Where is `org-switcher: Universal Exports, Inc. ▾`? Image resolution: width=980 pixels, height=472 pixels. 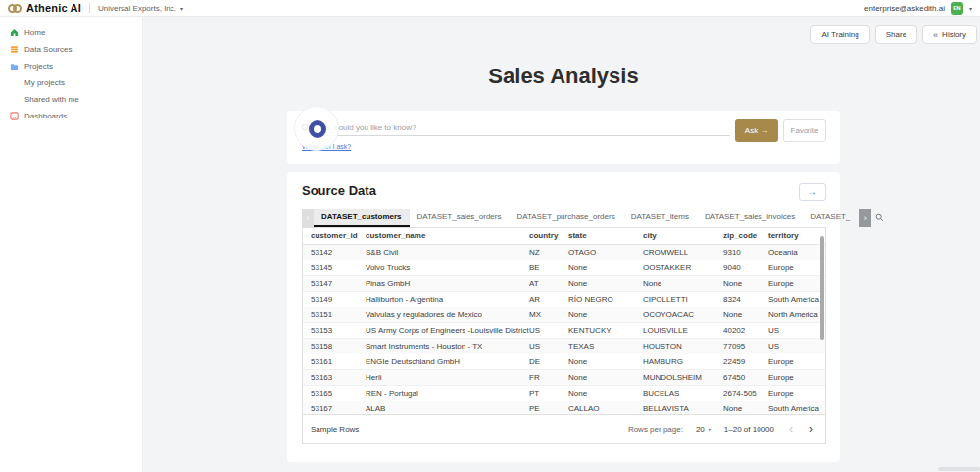
org-switcher: Universal Exports, Inc. ▾ is located at coordinates (141, 8).